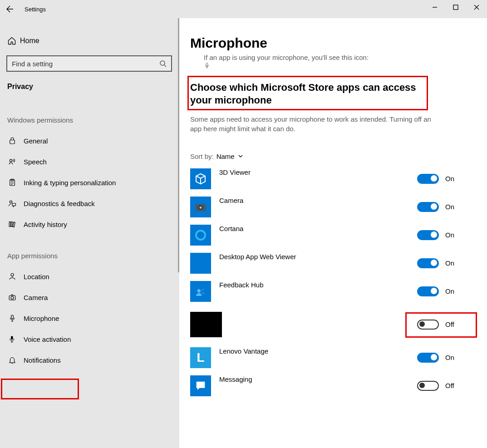  I want to click on sidebar-item-speech: Speech, so click(90, 162).